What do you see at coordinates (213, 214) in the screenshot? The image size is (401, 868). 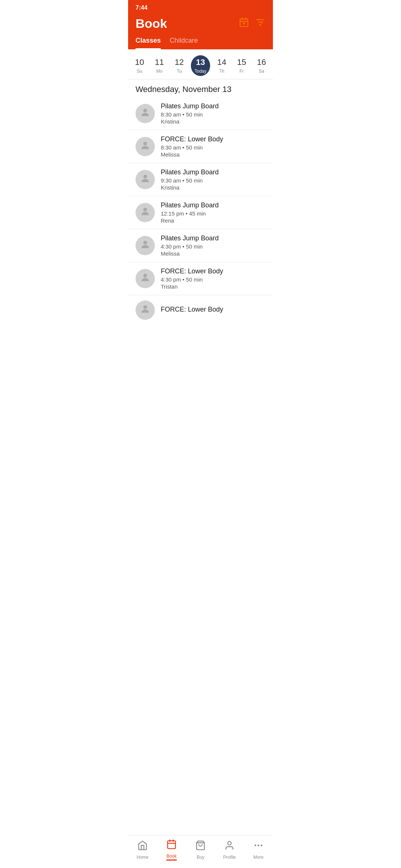 I see `class-time-3: 12:15 pm • 45 min` at bounding box center [213, 214].